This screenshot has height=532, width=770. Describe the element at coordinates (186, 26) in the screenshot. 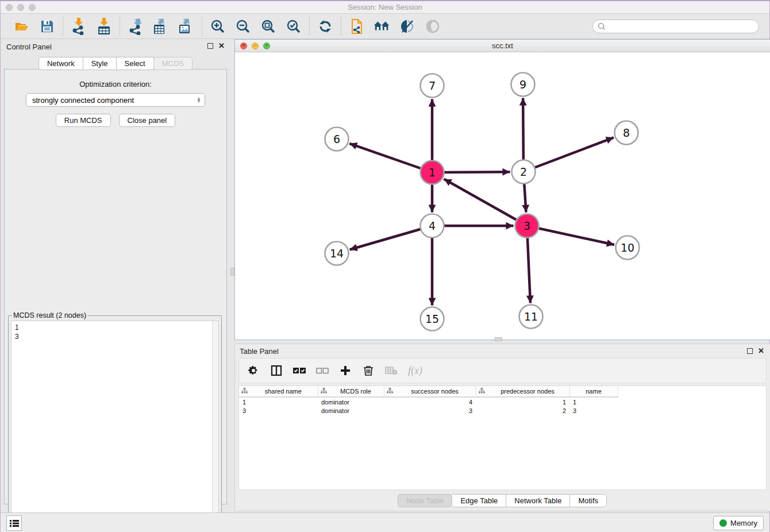

I see `export-image-icon` at that location.